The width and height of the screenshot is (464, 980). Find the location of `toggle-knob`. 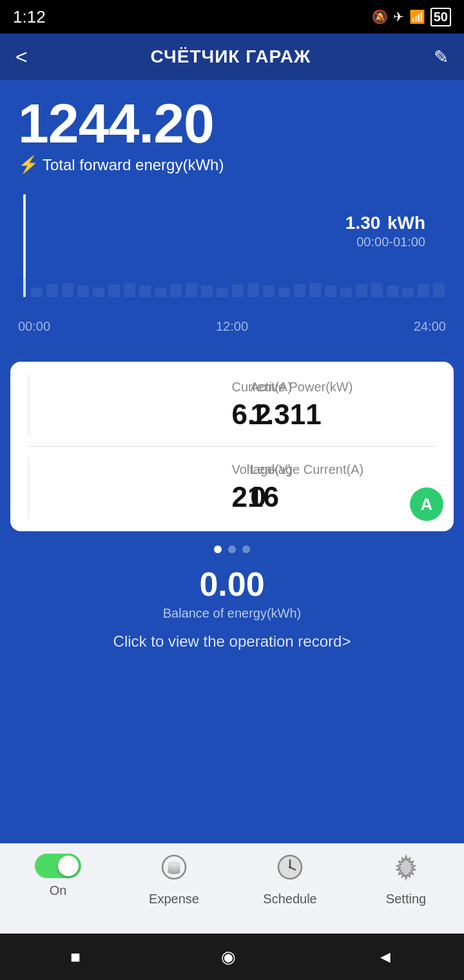

toggle-knob is located at coordinates (68, 866).